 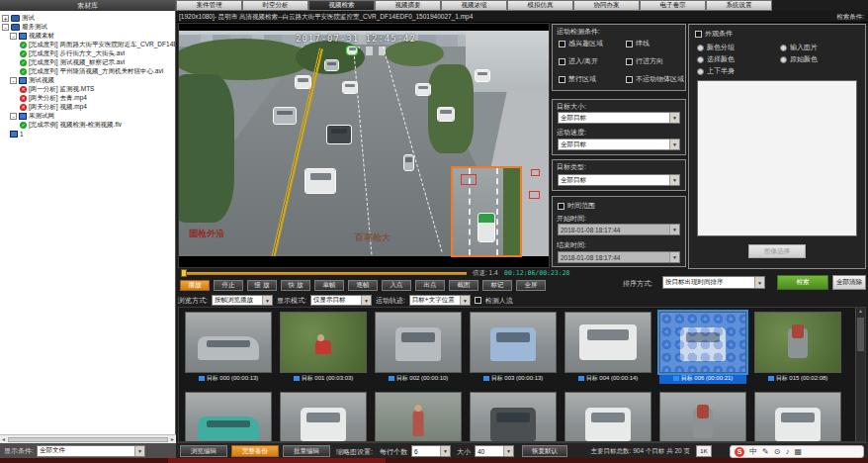 I want to click on ime-voice-icon: ♪, so click(x=787, y=451).